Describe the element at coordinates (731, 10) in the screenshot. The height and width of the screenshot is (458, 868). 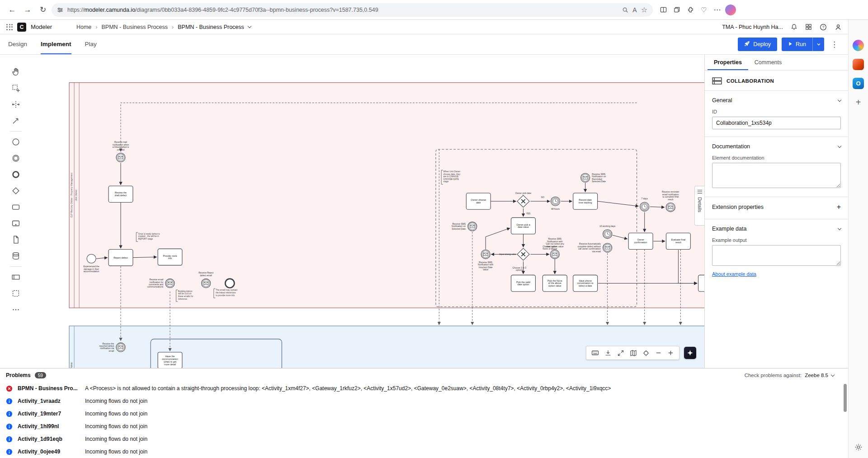
I see `browser-profile-avatar` at that location.